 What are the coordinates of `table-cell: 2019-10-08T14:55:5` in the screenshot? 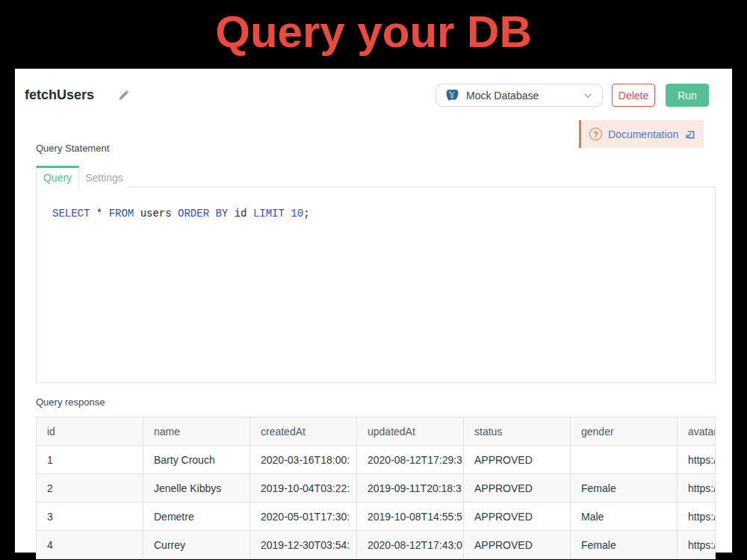 It's located at (411, 517).